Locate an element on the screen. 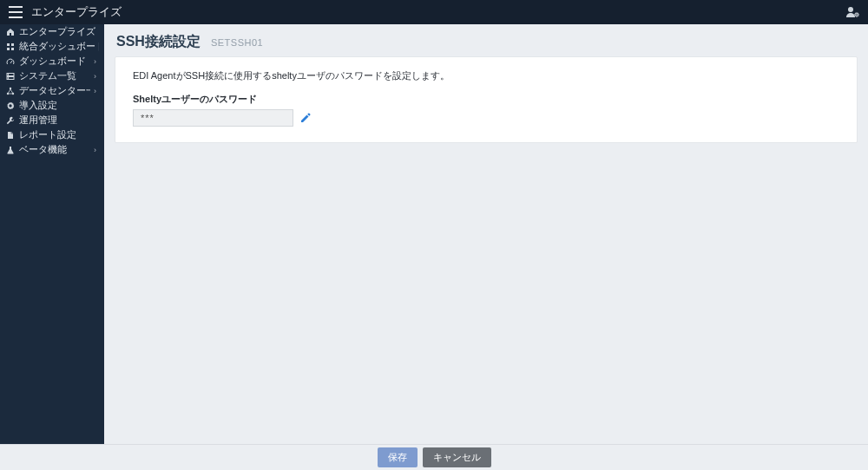 The height and width of the screenshot is (470, 868). cancel-button: キャンセル is located at coordinates (457, 458).